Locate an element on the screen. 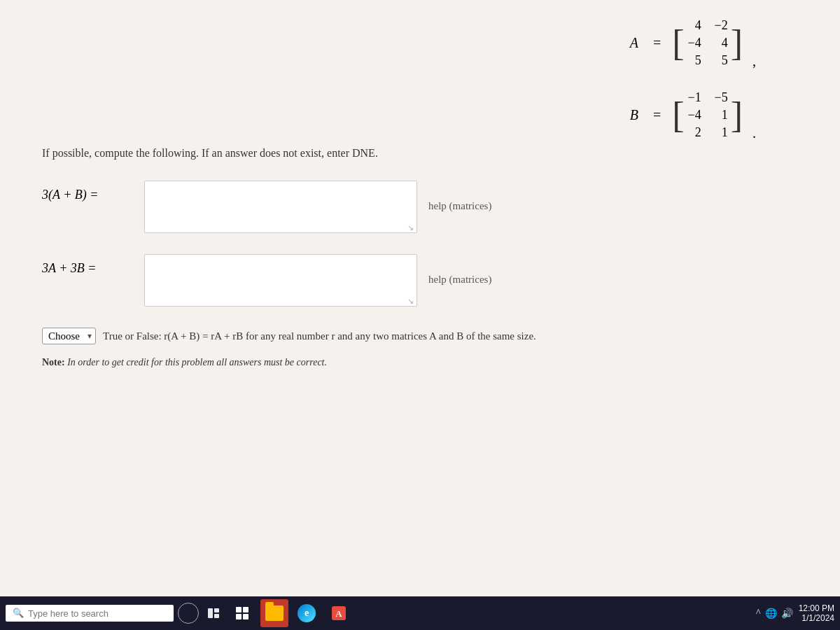 The image size is (840, 630). b-r3c2: 1 is located at coordinates (721, 133).